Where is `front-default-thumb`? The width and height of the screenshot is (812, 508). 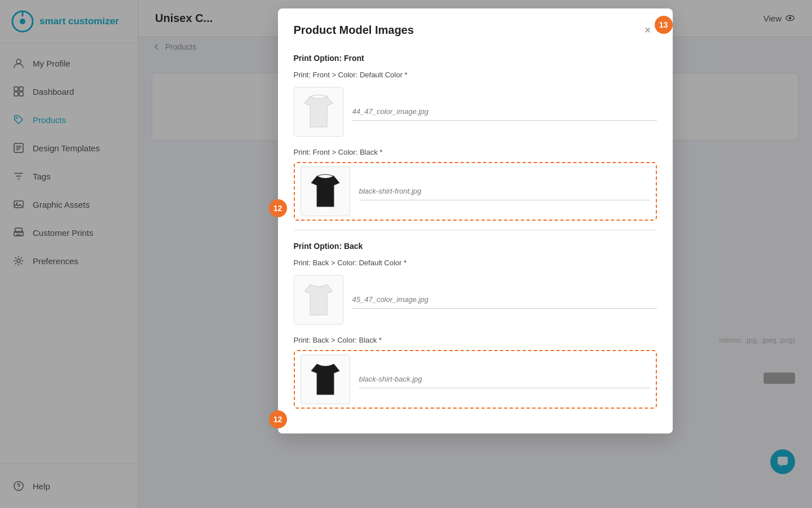 front-default-thumb is located at coordinates (319, 112).